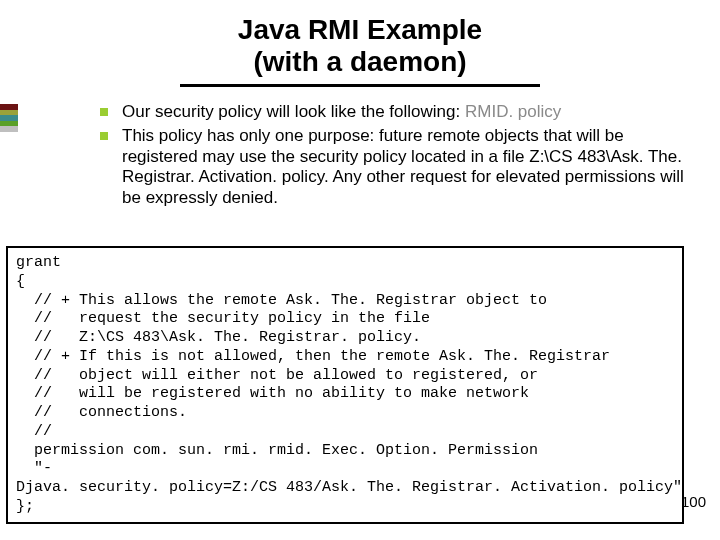  Describe the element at coordinates (9, 118) in the screenshot. I see `accent-bar-icon` at that location.